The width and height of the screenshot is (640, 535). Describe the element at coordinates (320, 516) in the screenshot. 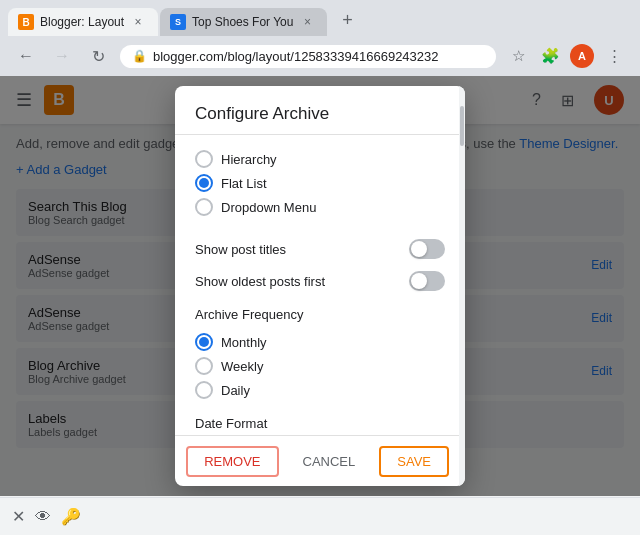

I see `bottom-bar: ✕ 👁 🔑` at that location.